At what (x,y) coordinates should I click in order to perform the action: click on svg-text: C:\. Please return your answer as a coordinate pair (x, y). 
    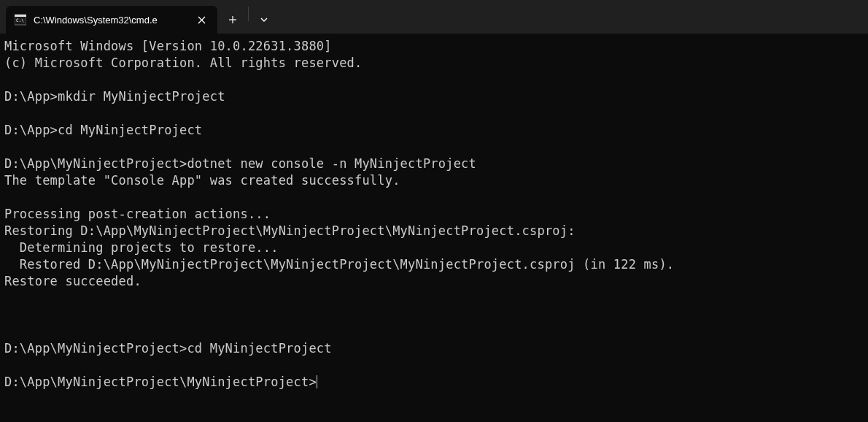
    Looking at the image, I should click on (20, 20).